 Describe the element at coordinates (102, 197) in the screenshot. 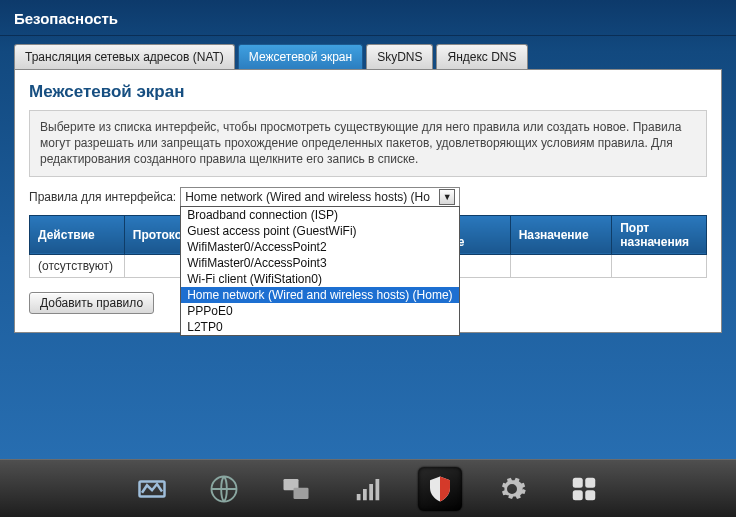

I see `interface-label: Правила для интерфейса:` at that location.